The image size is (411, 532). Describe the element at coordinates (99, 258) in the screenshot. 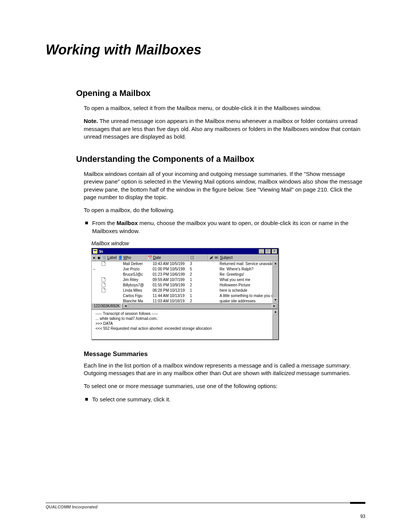

I see `col-priority-icon: ◆` at that location.